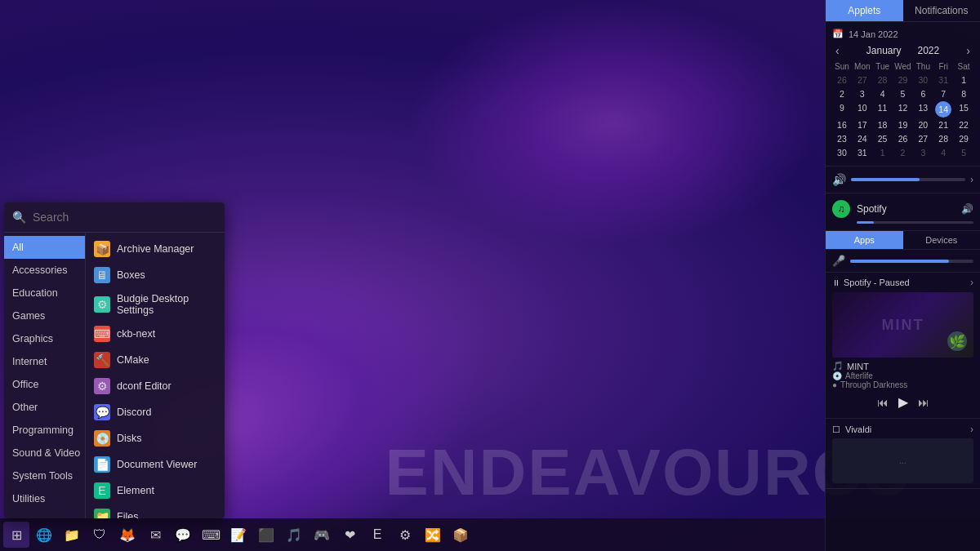 Image resolution: width=980 pixels, height=551 pixels. Describe the element at coordinates (44, 316) in the screenshot. I see `category-games: Games` at that location.